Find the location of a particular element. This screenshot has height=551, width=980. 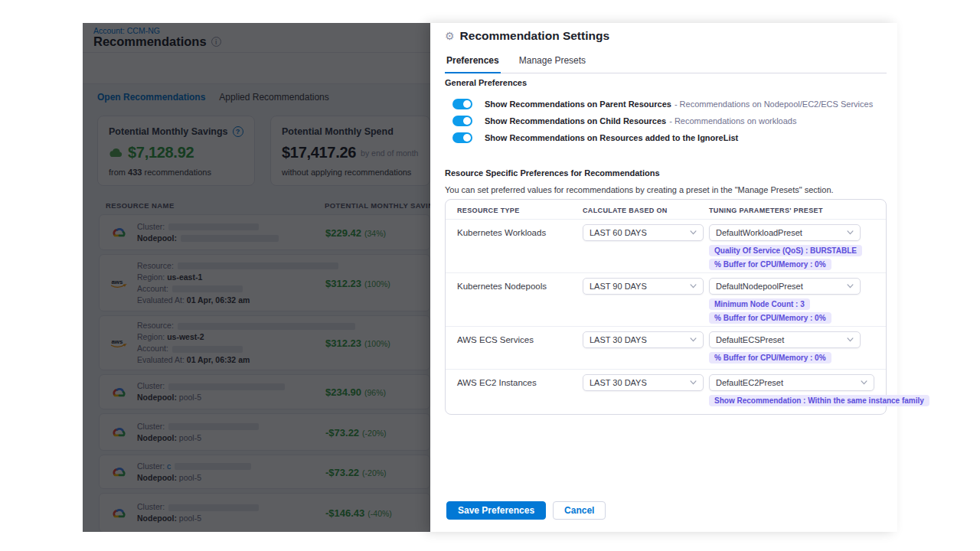

toggle-row-child-resources: Show Recommendations on Child Resources … is located at coordinates (663, 121).